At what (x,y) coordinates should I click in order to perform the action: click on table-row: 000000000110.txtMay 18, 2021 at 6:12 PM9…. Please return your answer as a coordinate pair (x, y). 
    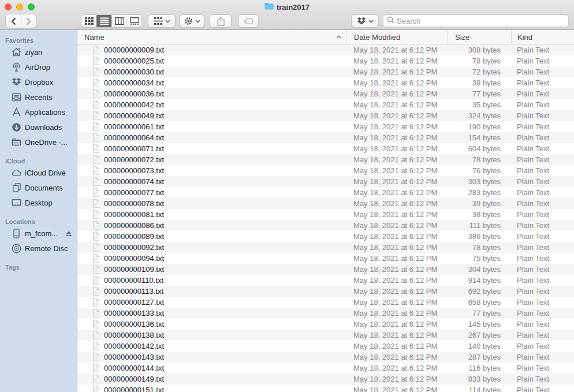
    Looking at the image, I should click on (326, 281).